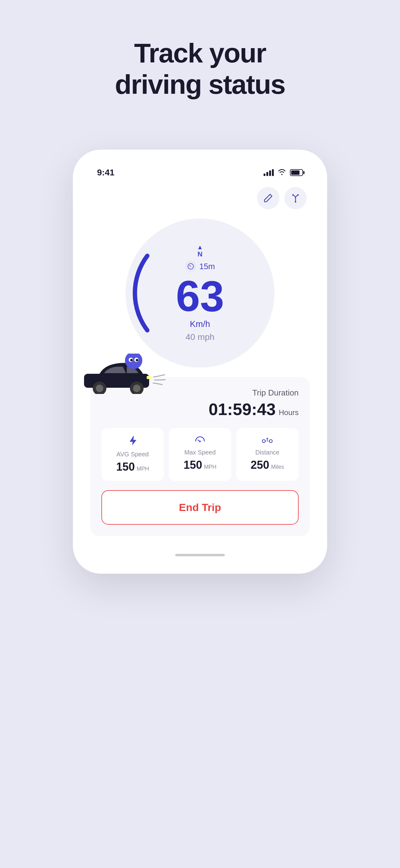 The height and width of the screenshot is (868, 400). I want to click on car-svg, so click(125, 374).